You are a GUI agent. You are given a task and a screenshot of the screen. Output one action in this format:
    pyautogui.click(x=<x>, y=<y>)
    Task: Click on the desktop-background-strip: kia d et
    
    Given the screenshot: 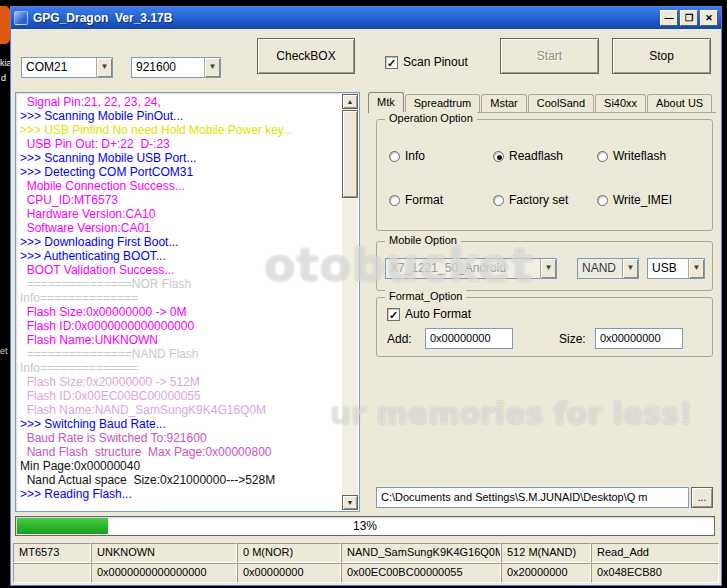 What is the action you would take?
    pyautogui.click(x=5, y=294)
    